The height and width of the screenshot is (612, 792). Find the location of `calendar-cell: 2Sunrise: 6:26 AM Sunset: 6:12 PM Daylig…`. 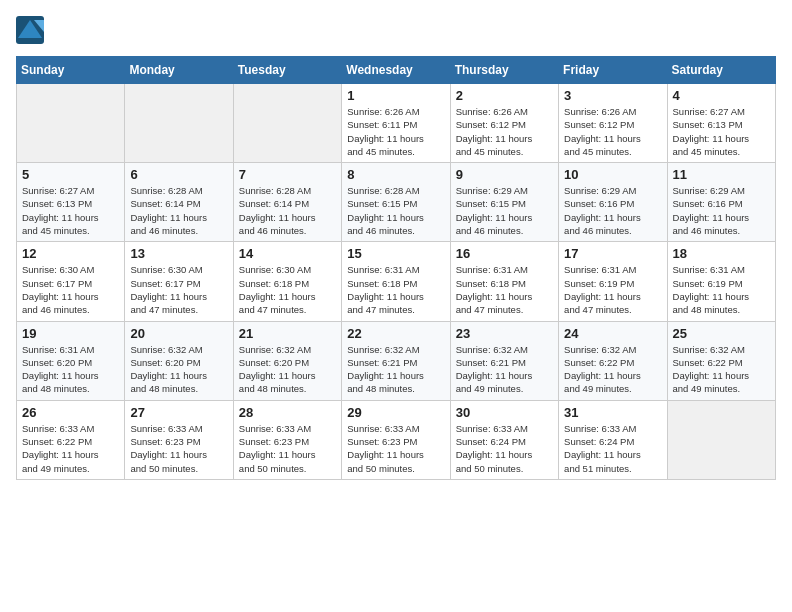

calendar-cell: 2Sunrise: 6:26 AM Sunset: 6:12 PM Daylig… is located at coordinates (504, 124).